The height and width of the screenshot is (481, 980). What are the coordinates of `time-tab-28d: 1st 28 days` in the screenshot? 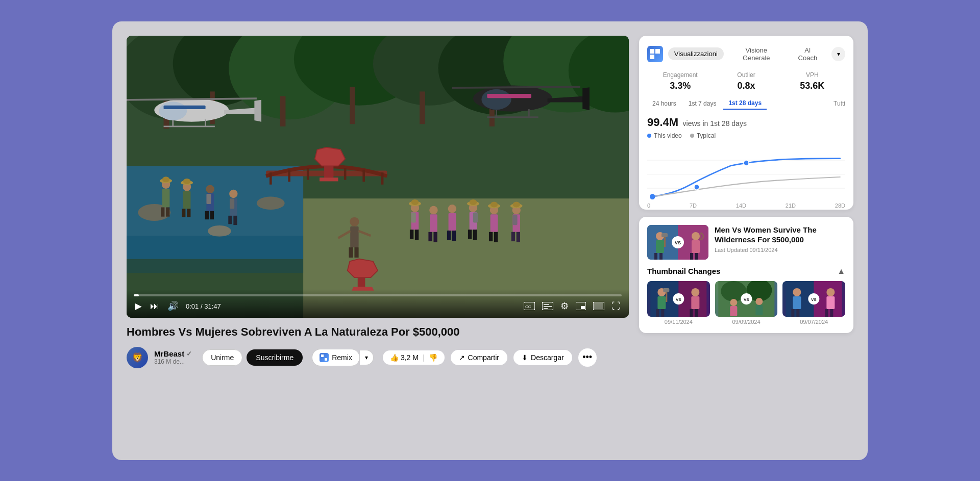 It's located at (745, 104).